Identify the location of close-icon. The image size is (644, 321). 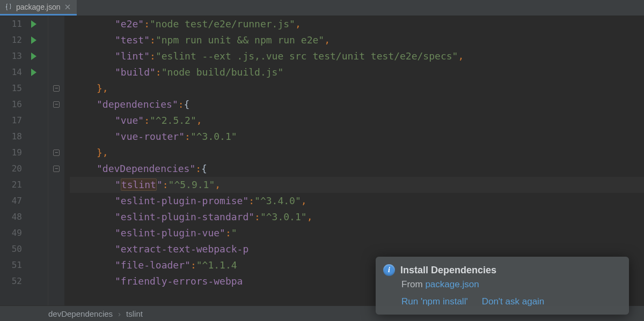
(68, 7).